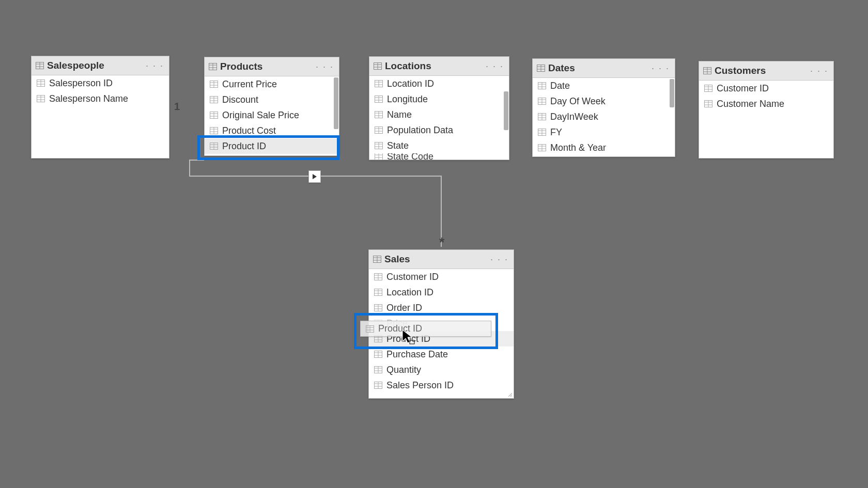  What do you see at coordinates (439, 99) in the screenshot?
I see `field-longitude: Longitude` at bounding box center [439, 99].